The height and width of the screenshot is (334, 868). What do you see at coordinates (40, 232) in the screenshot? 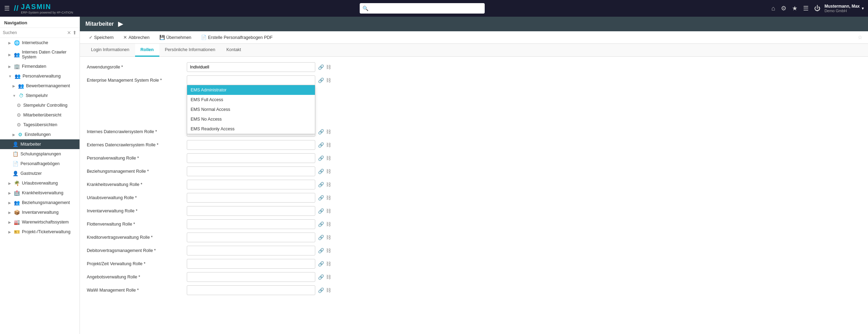
I see `sidebar-item-projekt: ▶ 🎫 Projekt-/Ticketverwaltung` at bounding box center [40, 232].